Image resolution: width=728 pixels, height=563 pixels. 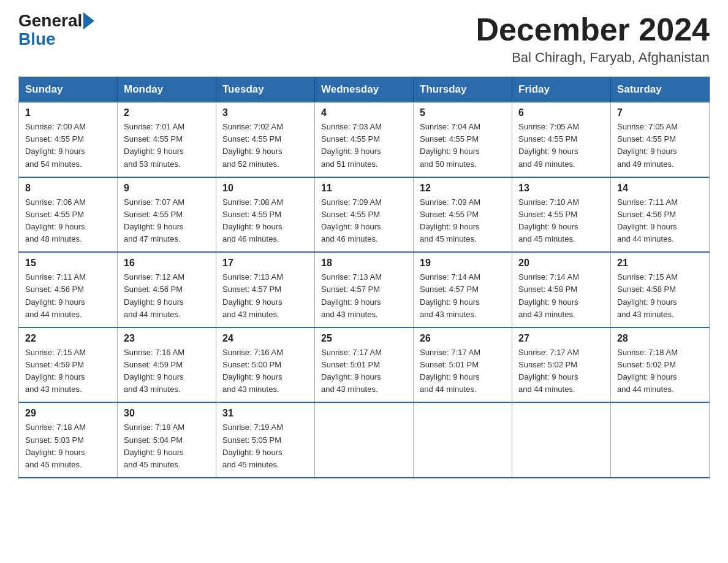 What do you see at coordinates (549, 221) in the screenshot?
I see `day-info: Sunrise: 7:10 AMSunset: 4:55 PMDaylight:…` at bounding box center [549, 221].